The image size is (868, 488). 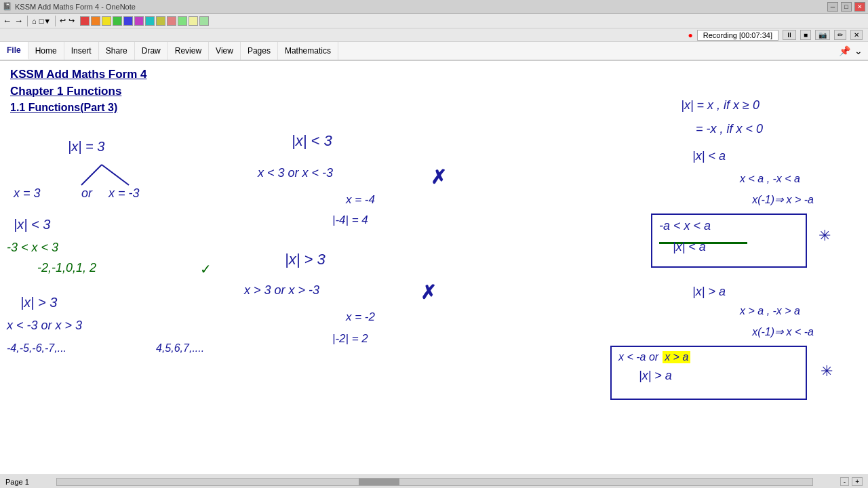 I want to click on scroll-thumb, so click(x=379, y=482).